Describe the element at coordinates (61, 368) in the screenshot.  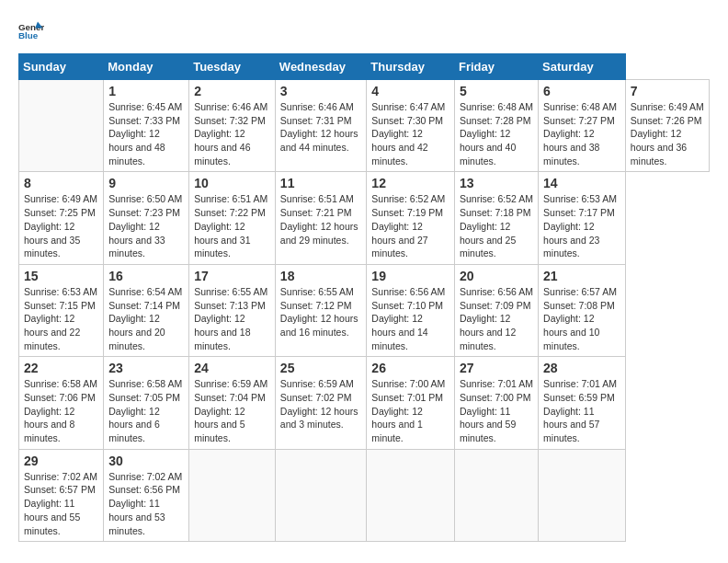
I see `day-number: 22` at that location.